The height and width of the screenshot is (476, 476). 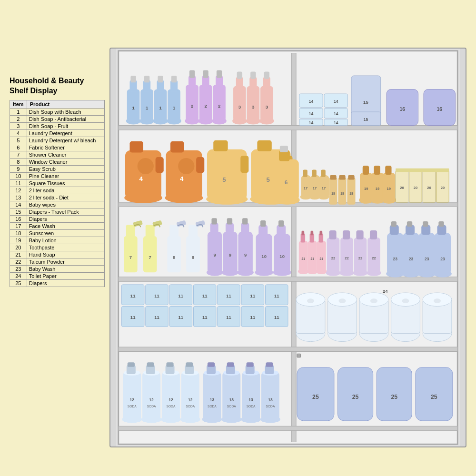 What do you see at coordinates (66, 276) in the screenshot?
I see `legend-item-name: Toilet Paper` at bounding box center [66, 276].